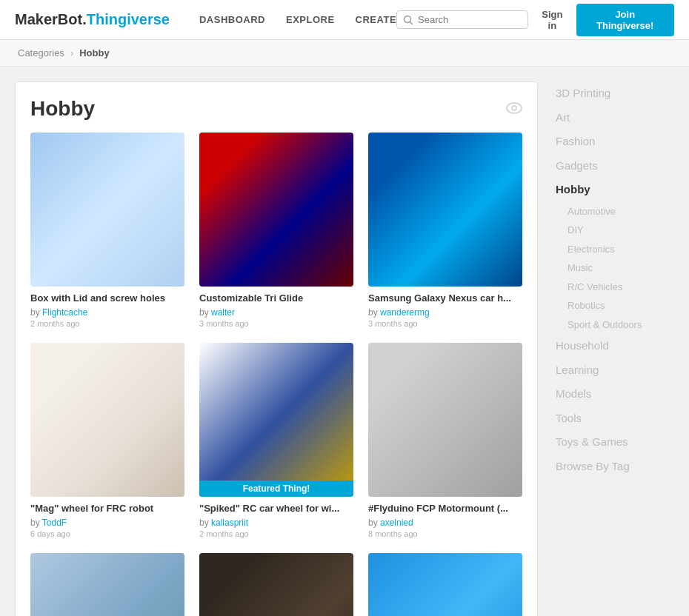 Image resolution: width=689 pixels, height=616 pixels. What do you see at coordinates (445, 230) in the screenshot?
I see `thing-card: Samsung Galaxy Nexus car h...by wanderer…` at bounding box center [445, 230].